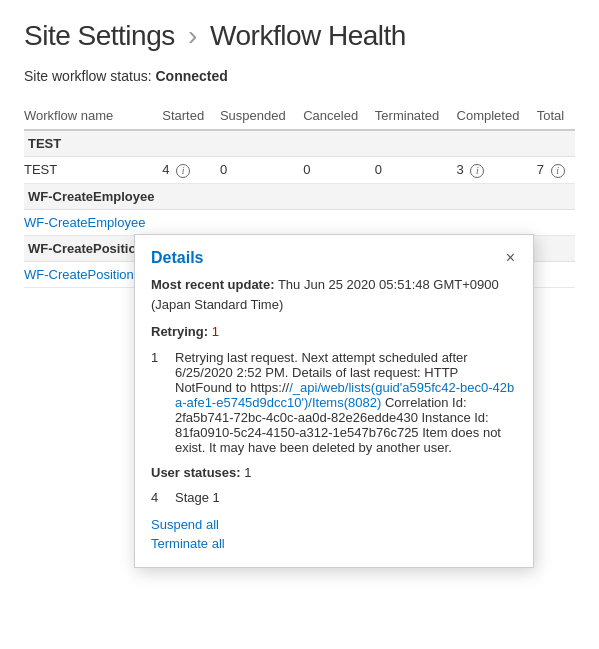 Image resolution: width=599 pixels, height=649 pixels. What do you see at coordinates (335, 117) in the screenshot?
I see `col-header-canceled: Canceled` at bounding box center [335, 117].